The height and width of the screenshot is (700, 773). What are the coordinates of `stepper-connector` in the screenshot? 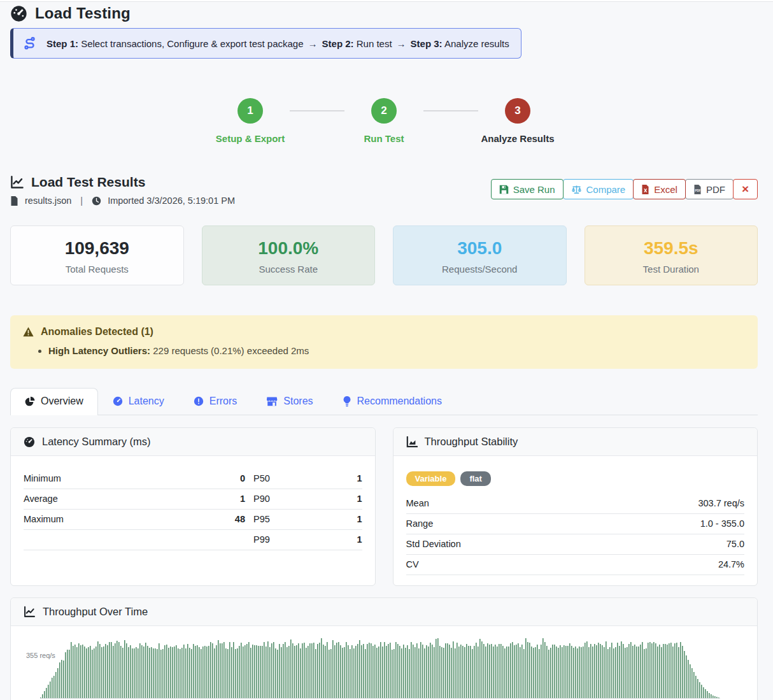 It's located at (451, 111).